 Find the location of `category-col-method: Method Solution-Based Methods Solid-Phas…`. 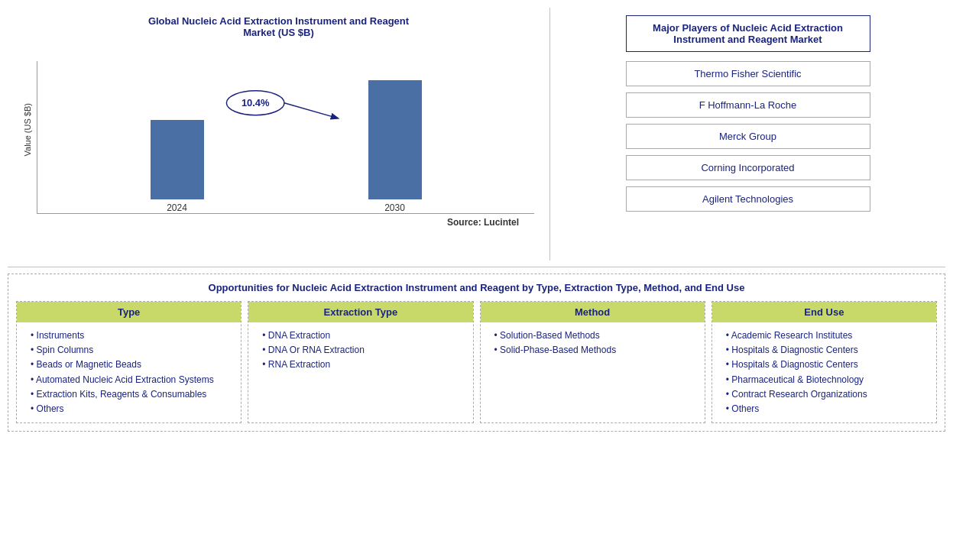

category-col-method: Method Solution-Based Methods Solid-Phas… is located at coordinates (593, 362).